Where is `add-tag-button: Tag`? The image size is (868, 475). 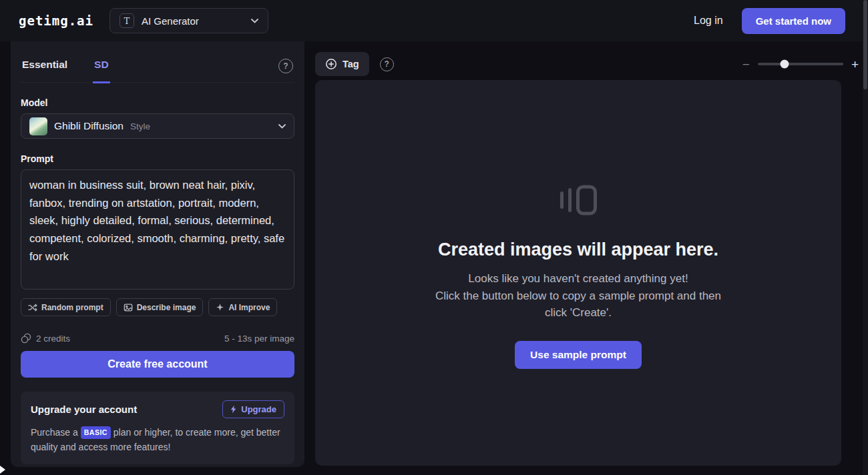
add-tag-button: Tag is located at coordinates (342, 64).